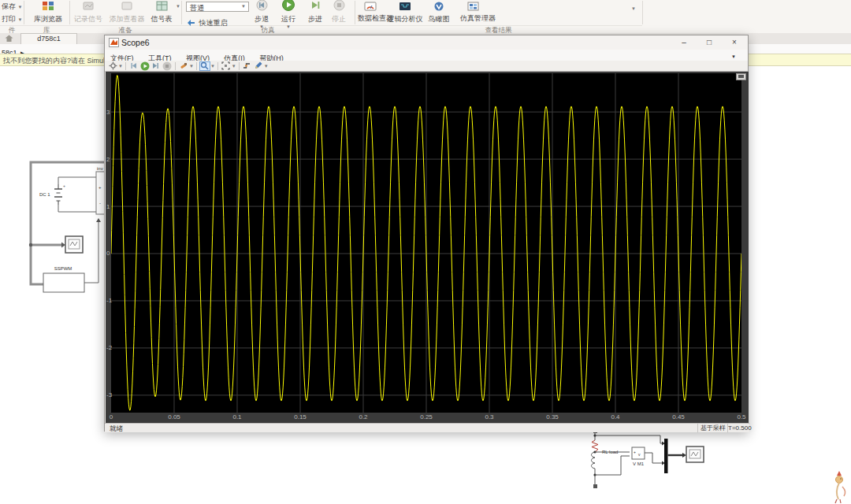  What do you see at coordinates (247, 66) in the screenshot?
I see `trigger-icon` at bounding box center [247, 66].